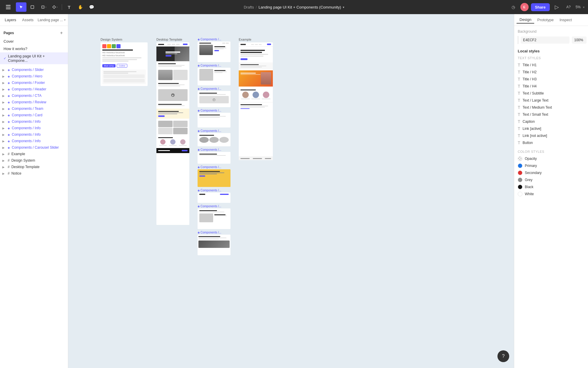  What do you see at coordinates (34, 122) in the screenshot?
I see `layer-components-info-1: ▶ ◈ Components / Info` at bounding box center [34, 122].